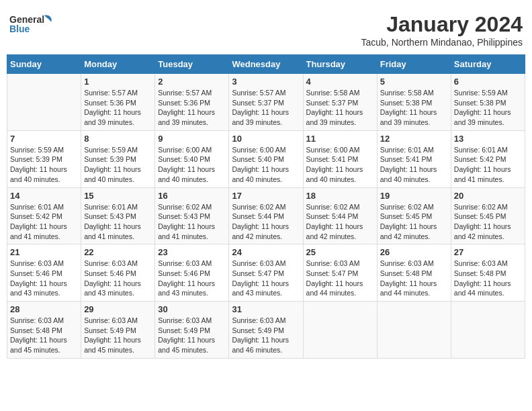 The width and height of the screenshot is (532, 411). Describe the element at coordinates (266, 158) in the screenshot. I see `calendar-week-2: 7Sunrise: 5:59 AM Sunset: 5:39 PM Daylig…` at that location.